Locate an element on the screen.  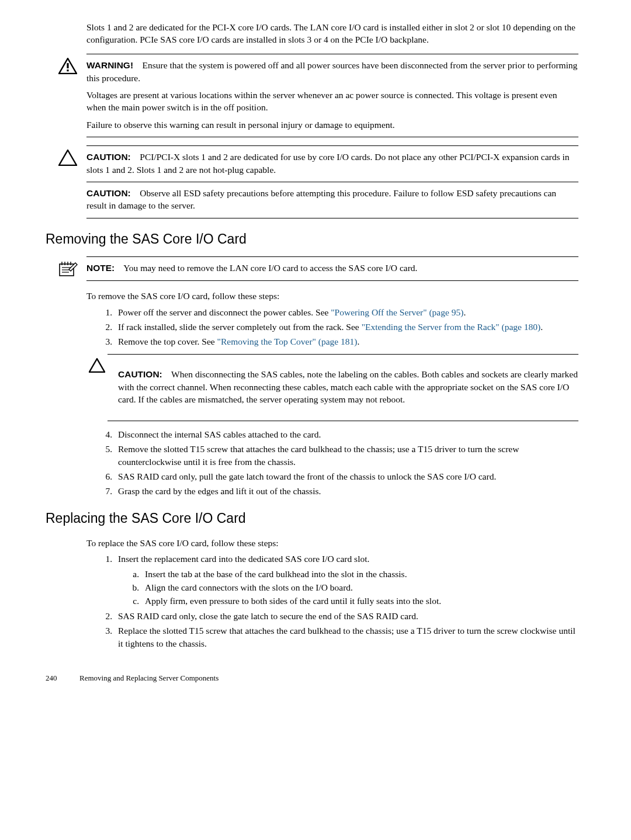
replace-substeps: Insert the tab at the base of the card b… is located at coordinates (348, 588).